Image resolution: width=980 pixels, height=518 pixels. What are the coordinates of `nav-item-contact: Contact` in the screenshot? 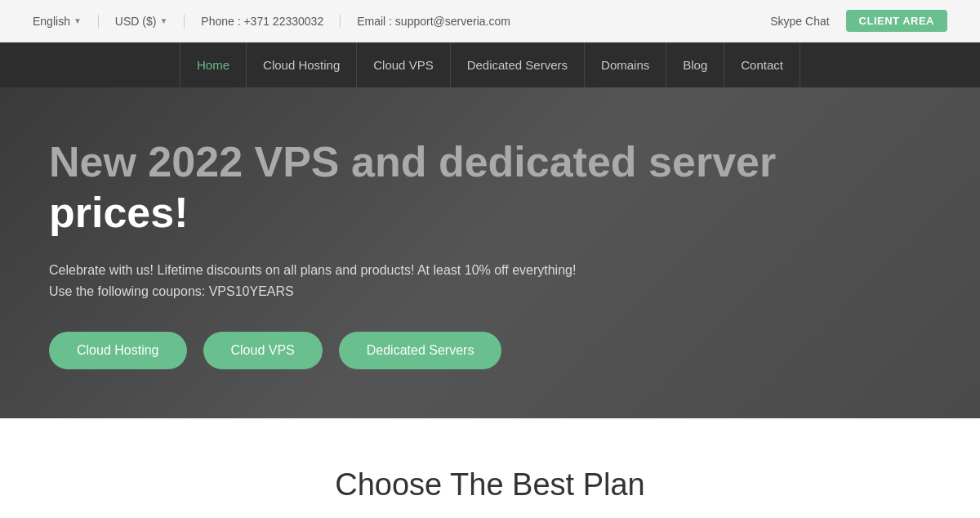 It's located at (763, 65).